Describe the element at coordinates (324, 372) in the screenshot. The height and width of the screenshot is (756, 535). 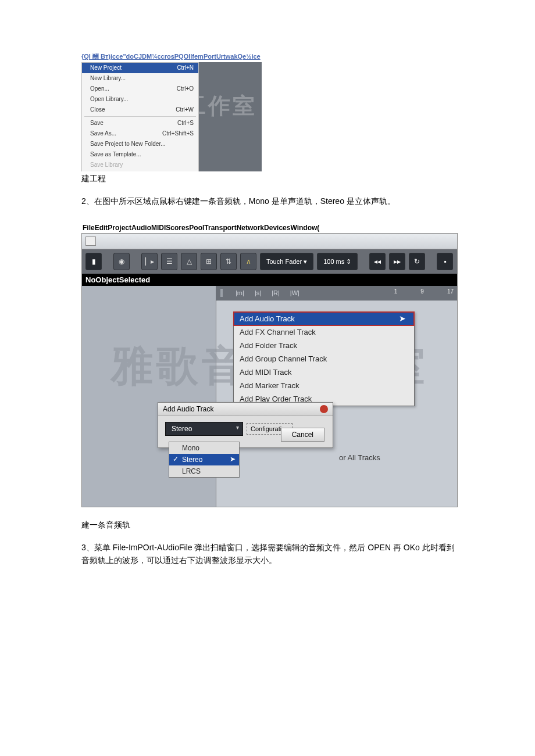
I see `ctx-add-midi-track: Add MIDI Track` at that location.